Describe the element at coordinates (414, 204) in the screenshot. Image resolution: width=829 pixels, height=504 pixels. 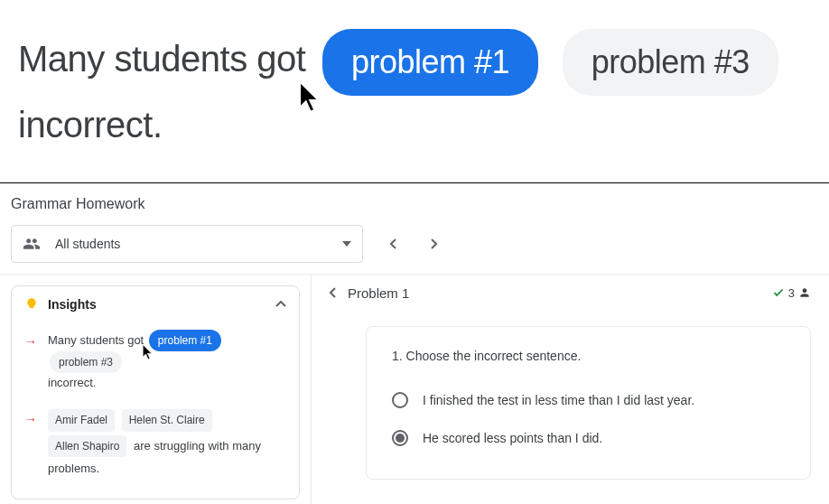
I see `page-title: Grammar Homework` at that location.